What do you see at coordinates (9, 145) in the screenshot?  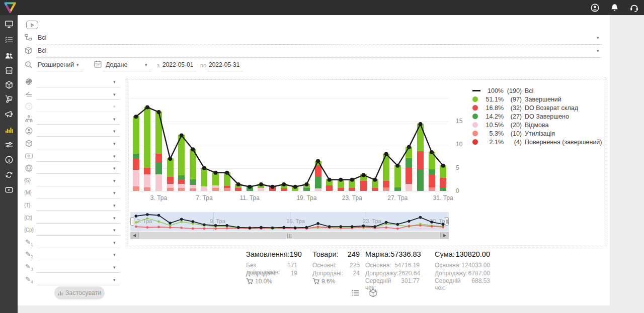 I see `sidebar-item-settings` at bounding box center [9, 145].